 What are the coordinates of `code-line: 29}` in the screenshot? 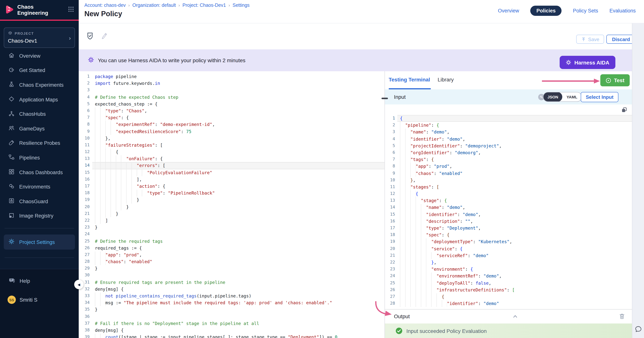 It's located at (232, 269).